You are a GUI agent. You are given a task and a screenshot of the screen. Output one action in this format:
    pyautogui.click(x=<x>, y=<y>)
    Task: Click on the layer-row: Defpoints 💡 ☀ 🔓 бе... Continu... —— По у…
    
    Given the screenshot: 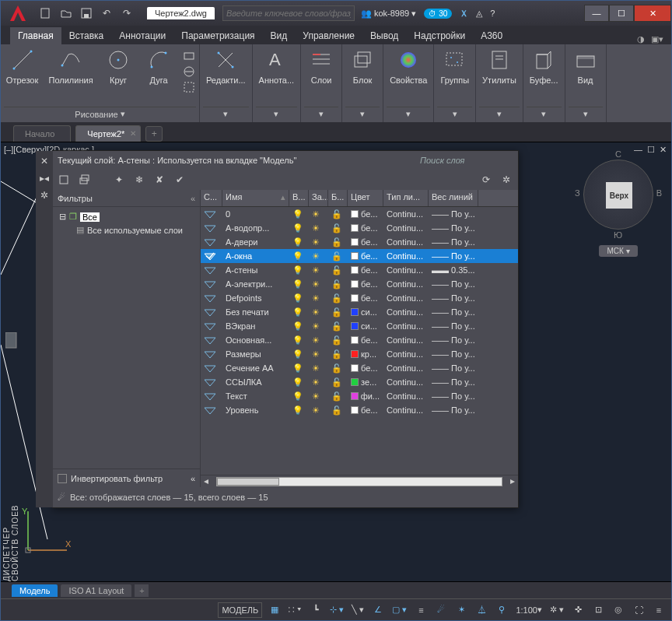 What is the action you would take?
    pyautogui.click(x=359, y=298)
    